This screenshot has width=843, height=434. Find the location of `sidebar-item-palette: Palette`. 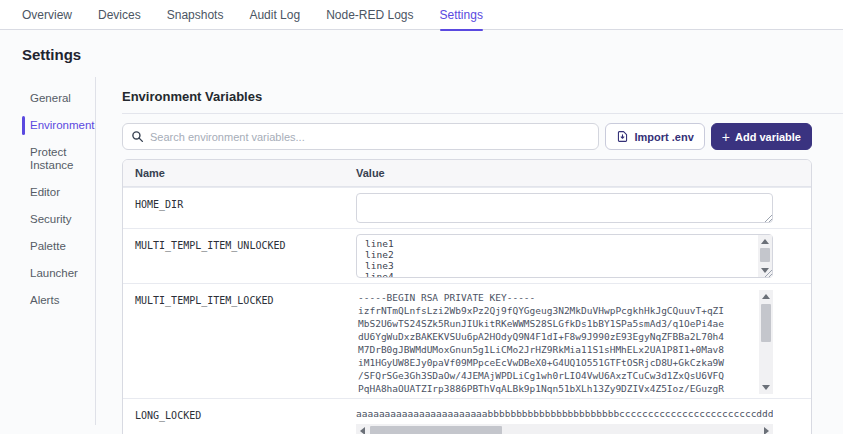

sidebar-item-palette: Palette is located at coordinates (58, 246).